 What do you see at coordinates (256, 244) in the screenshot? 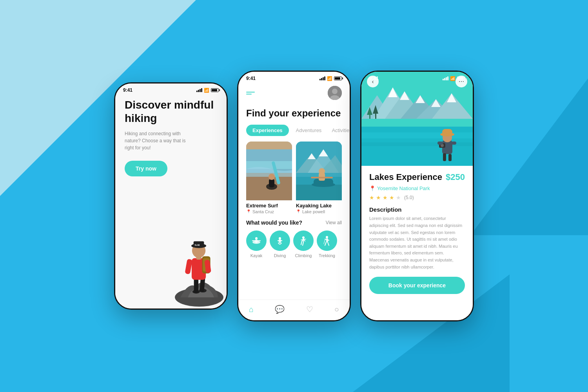
I see `activity-kayak: Kayak` at bounding box center [256, 244].